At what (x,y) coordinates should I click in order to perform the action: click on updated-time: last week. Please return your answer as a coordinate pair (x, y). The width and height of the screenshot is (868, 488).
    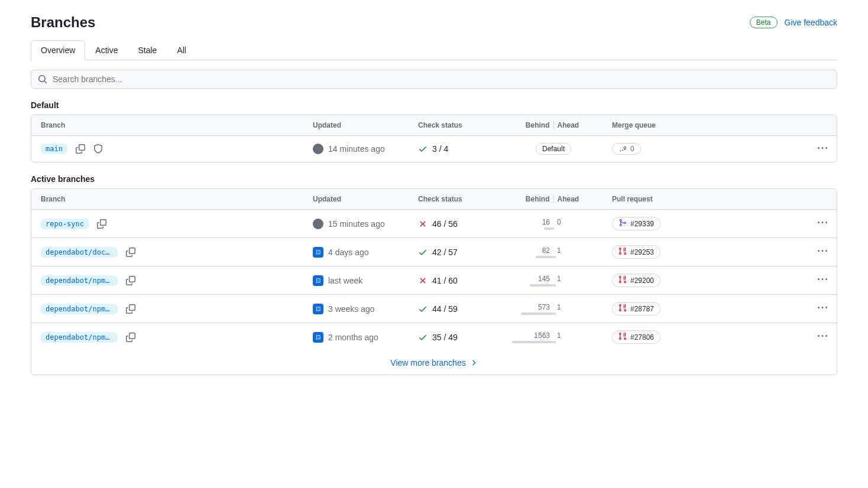
    Looking at the image, I should click on (345, 281).